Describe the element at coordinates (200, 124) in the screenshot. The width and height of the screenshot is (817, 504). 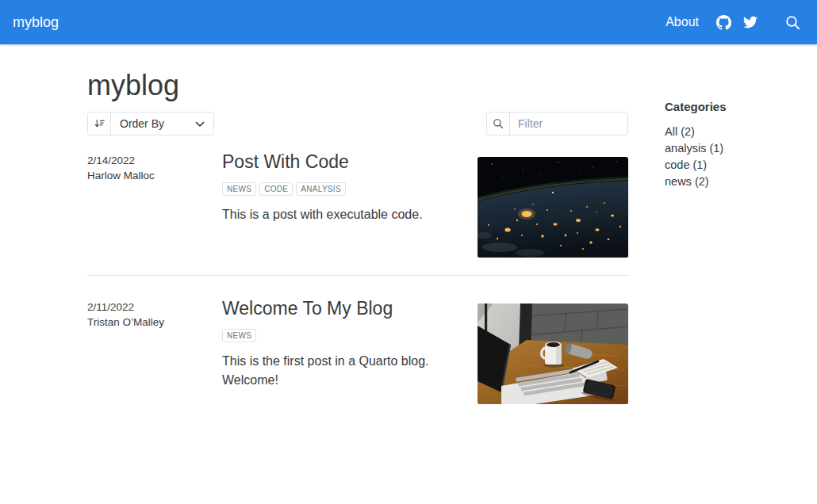
I see `chevron-down-icon` at that location.